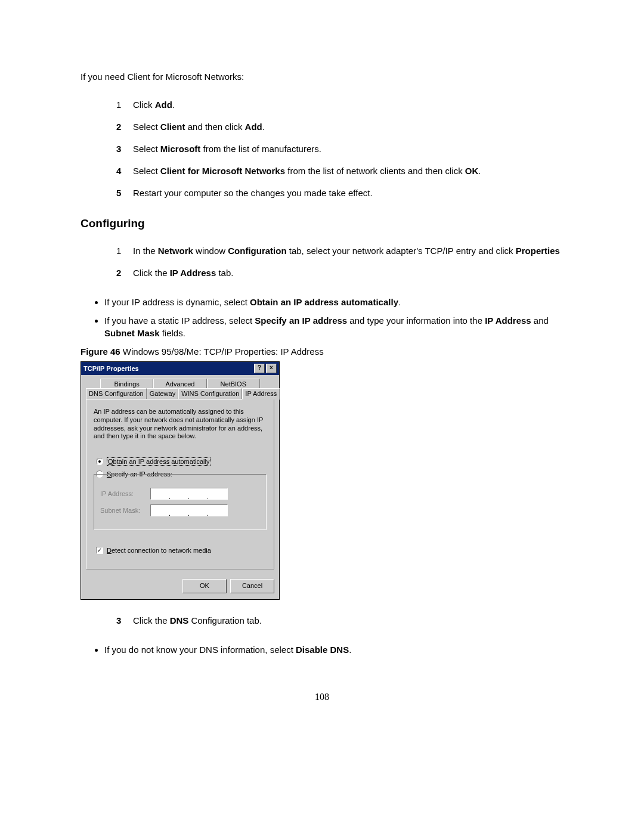 This screenshot has height=833, width=644. What do you see at coordinates (159, 462) in the screenshot?
I see `radio-auto-label: Obtain an IP address automatically` at bounding box center [159, 462].